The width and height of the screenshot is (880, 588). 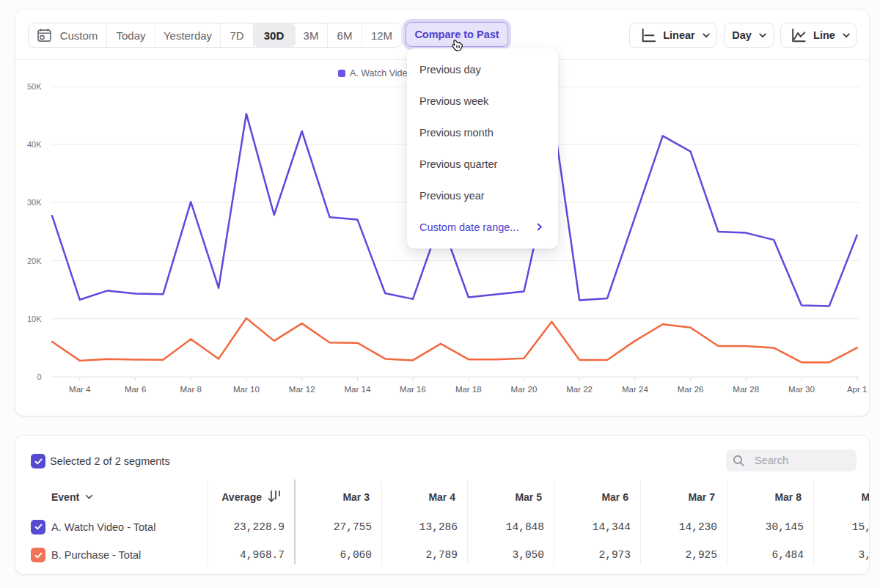 What do you see at coordinates (39, 377) in the screenshot?
I see `svg-text: 0` at bounding box center [39, 377].